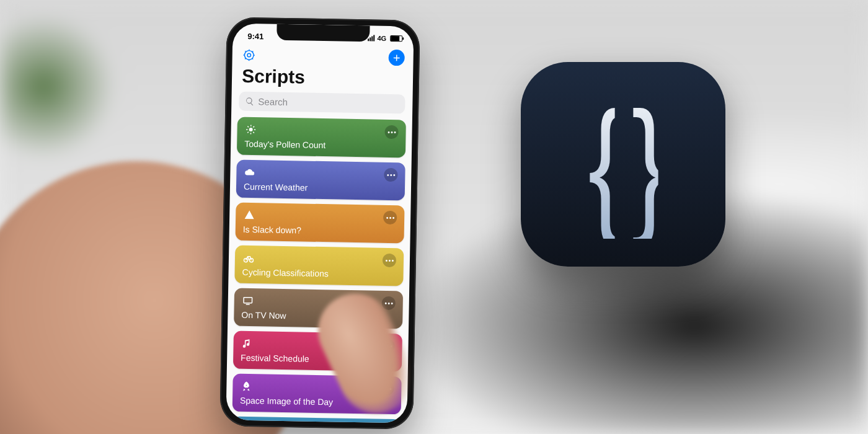 The image size is (868, 434). Describe the element at coordinates (371, 38) in the screenshot. I see `signal-icon` at that location.